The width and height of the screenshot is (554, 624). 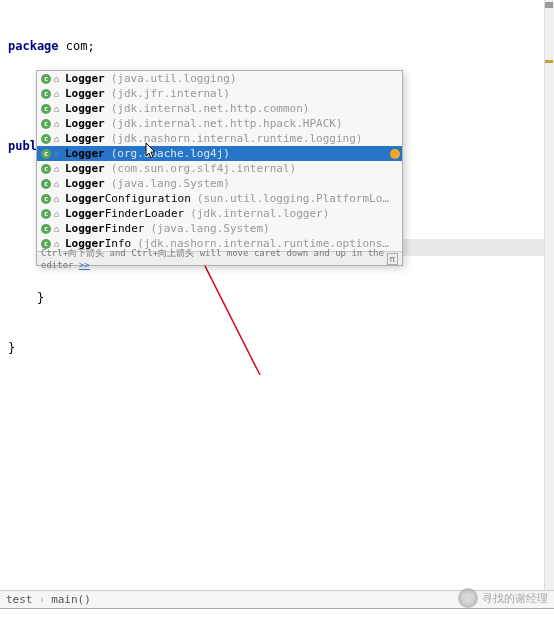 What do you see at coordinates (227, 124) in the screenshot?
I see `completion-package: (jdk.internal.net.http.hpack.HPACK)` at bounding box center [227, 124].